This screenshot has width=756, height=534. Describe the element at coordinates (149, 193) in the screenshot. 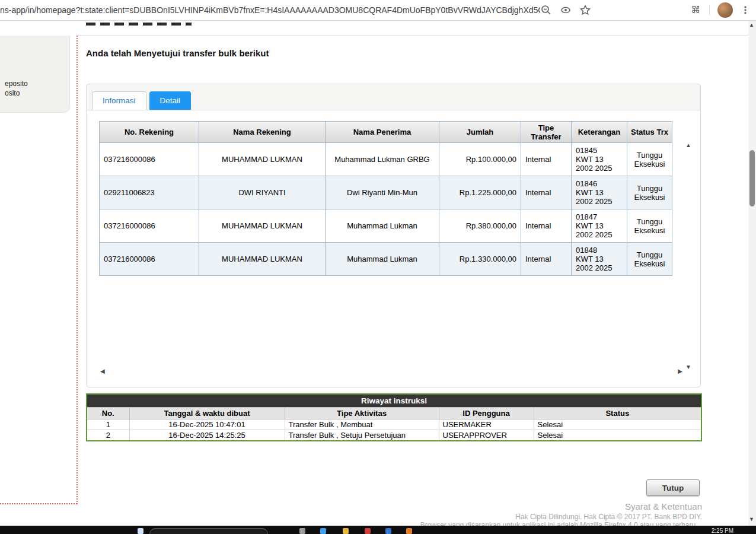

I see `table-cell: 029211006823` at that location.